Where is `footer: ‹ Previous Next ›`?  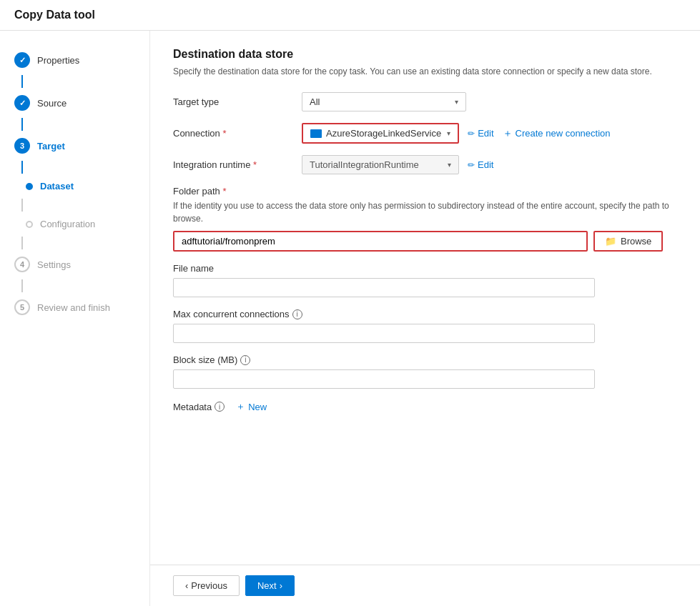
footer: ‹ Previous Next › is located at coordinates (425, 585).